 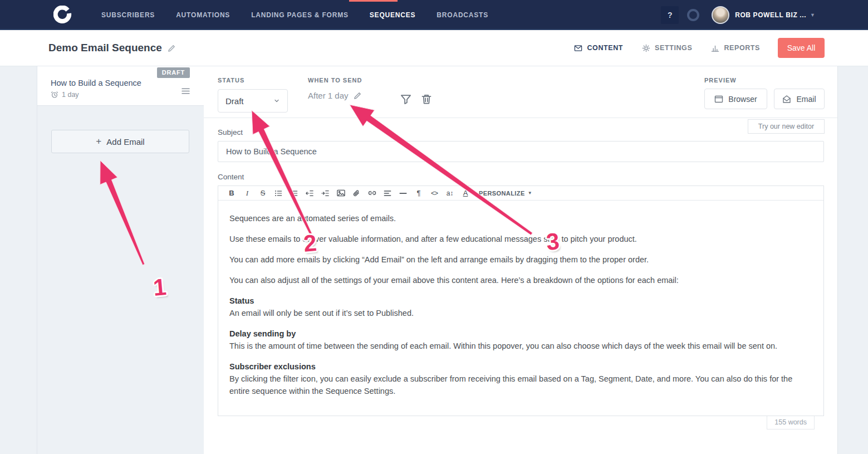 What do you see at coordinates (599, 48) in the screenshot?
I see `tab-content: CONTENT` at bounding box center [599, 48].